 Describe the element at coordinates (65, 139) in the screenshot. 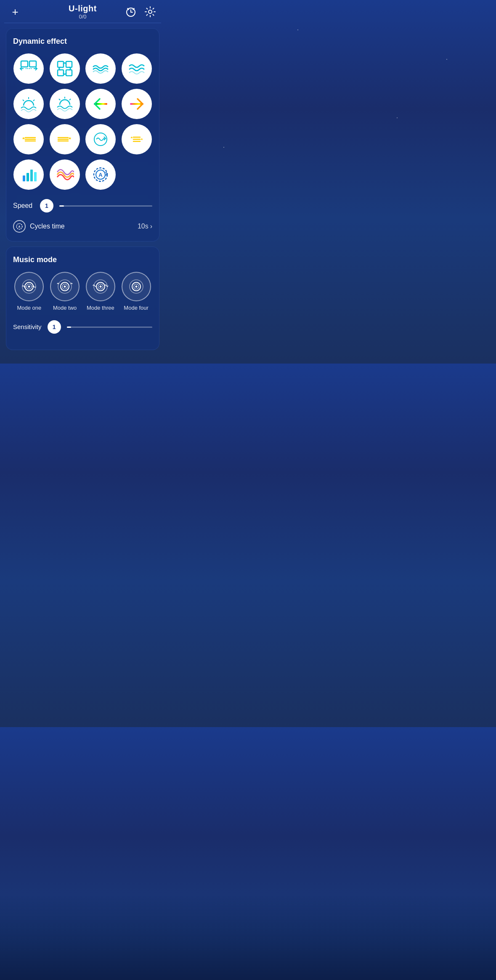

I see `effect-star-lines-right` at that location.